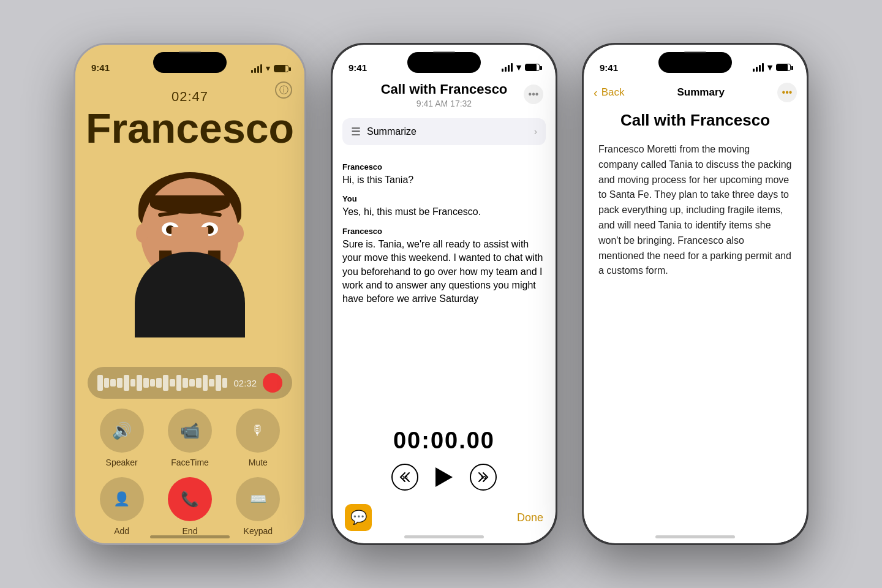 The height and width of the screenshot is (588, 882). What do you see at coordinates (405, 477) in the screenshot?
I see `skip-back-button: 15` at bounding box center [405, 477].